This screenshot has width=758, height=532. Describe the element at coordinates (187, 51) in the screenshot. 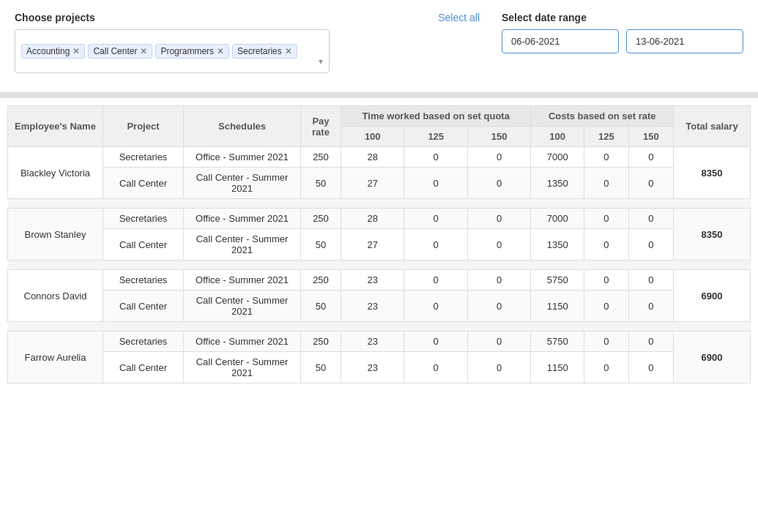

I see `tag-label: Programmers` at that location.